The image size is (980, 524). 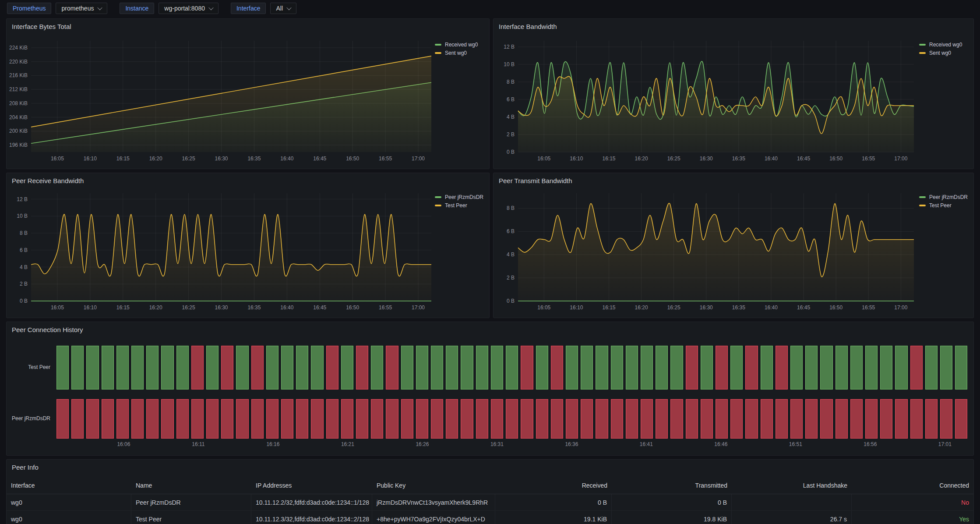 I want to click on column-header: Transmitted, so click(x=672, y=485).